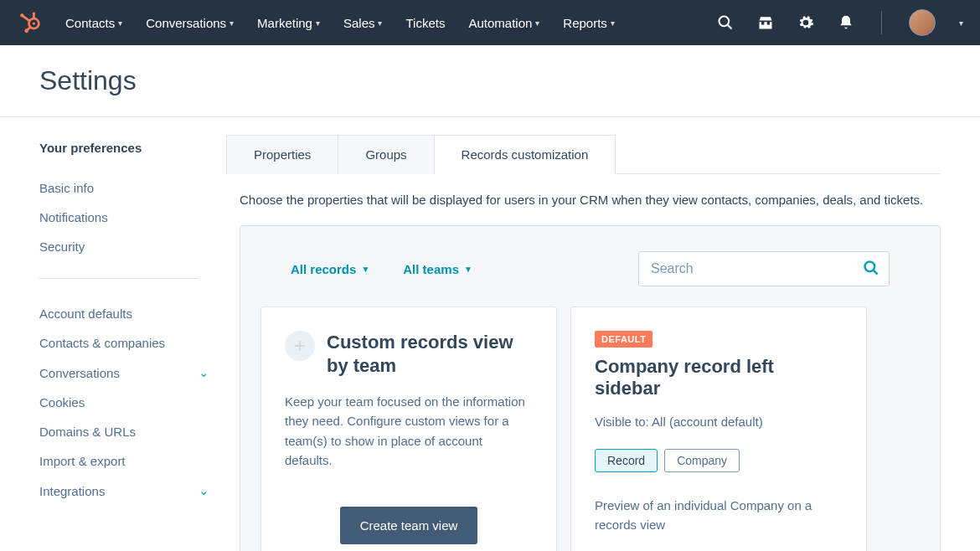  I want to click on card-company-sidebar: DEFAULT Company record left sidebar Visi…, so click(719, 429).